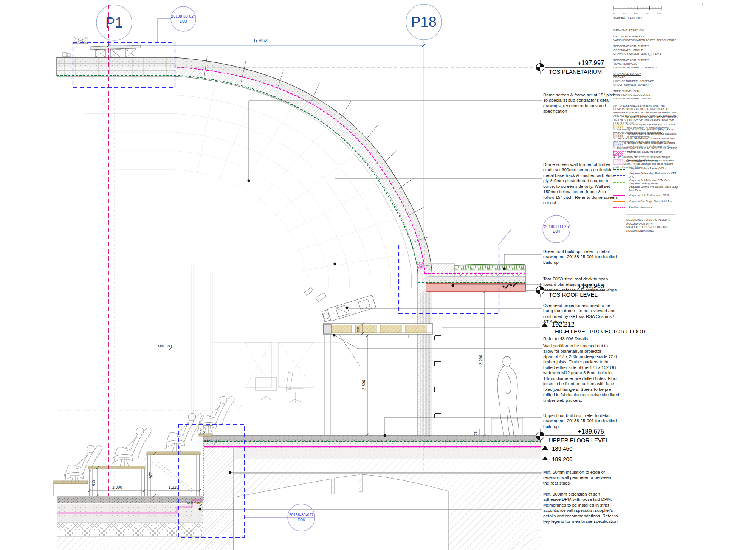 The width and height of the screenshot is (756, 550). What do you see at coordinates (646, 17) in the screenshot?
I see `scale-bar-label: Scale Bar | 1:20 (mm)` at bounding box center [646, 17].